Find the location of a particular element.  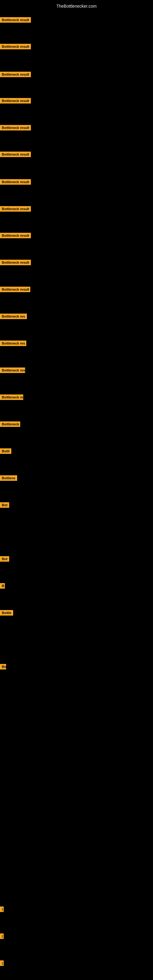

bottleneck-badge-24: | is located at coordinates (1, 937).